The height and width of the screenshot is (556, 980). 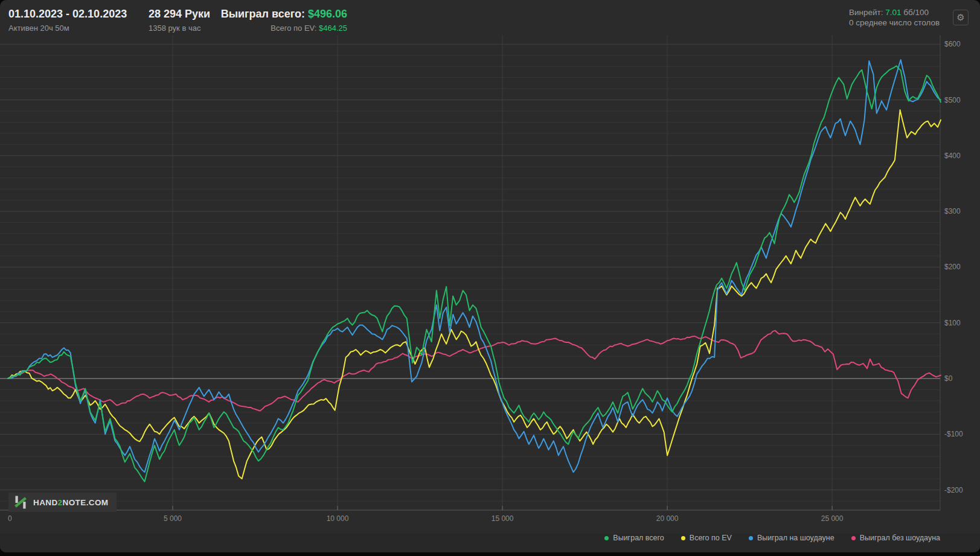 What do you see at coordinates (894, 12) in the screenshot?
I see `winrate-line: Винрейт: 7.01 бб/100` at bounding box center [894, 12].